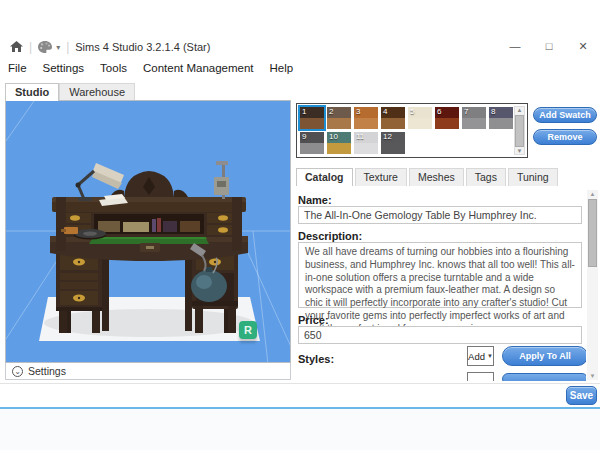  I want to click on minimize-button: —, so click(515, 46).